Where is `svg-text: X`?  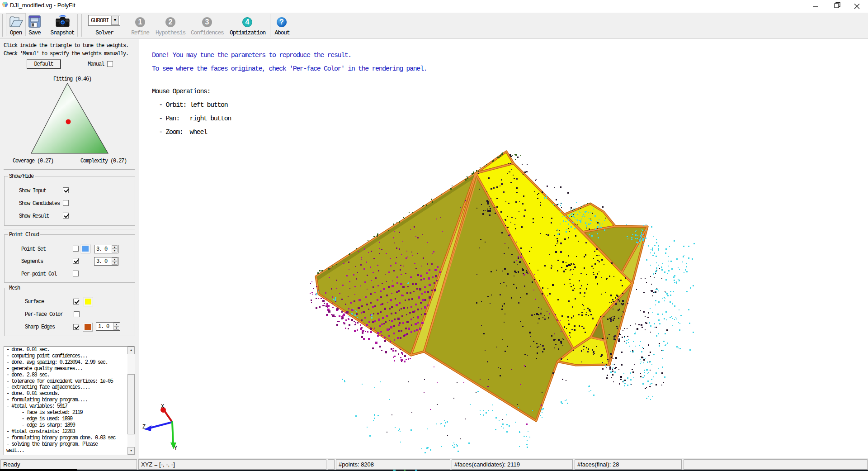 svg-text: X is located at coordinates (163, 407).